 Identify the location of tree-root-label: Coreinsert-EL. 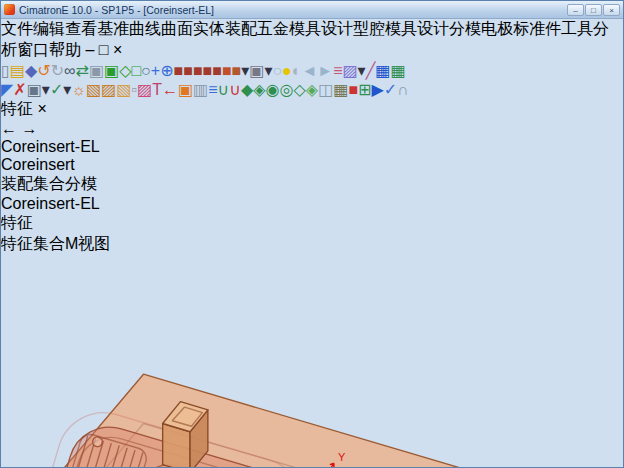
(50, 146).